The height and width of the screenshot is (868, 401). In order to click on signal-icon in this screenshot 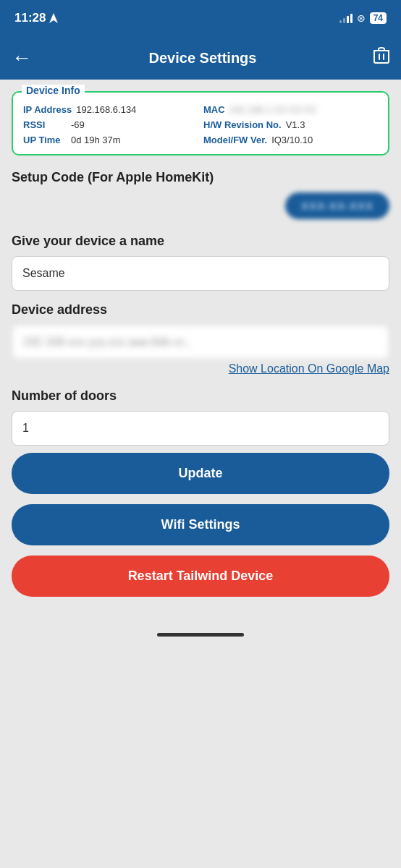, I will do `click(346, 18)`.